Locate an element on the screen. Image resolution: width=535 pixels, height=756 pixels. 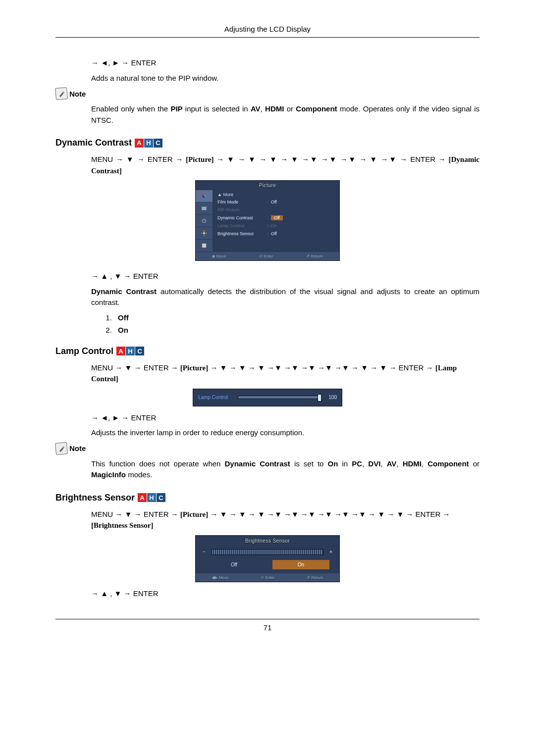
osd-lamp-slider: Lamp Control 100 is located at coordinates (268, 398).